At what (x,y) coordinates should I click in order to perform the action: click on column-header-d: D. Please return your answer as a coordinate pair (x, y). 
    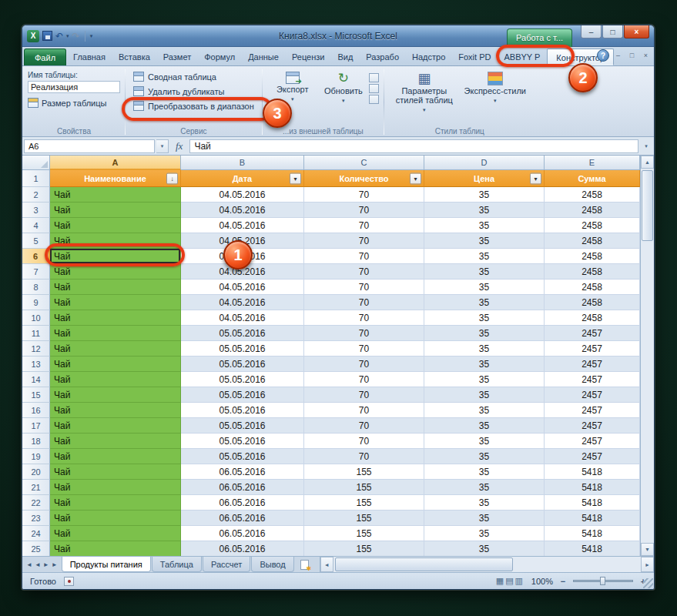
    Looking at the image, I should click on (484, 163).